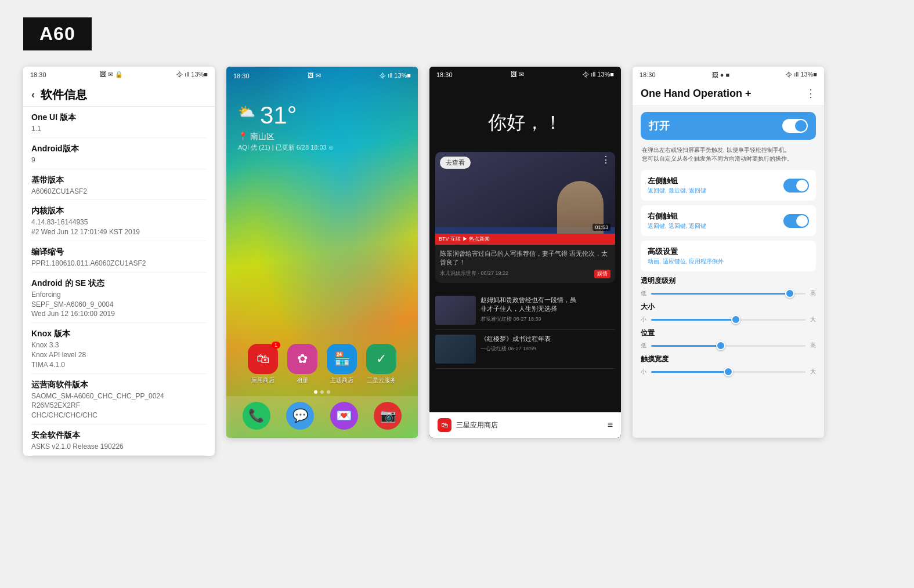  I want to click on list-item: Knox 版本 Knox 3.3 Knox API level 28 TIMA …, so click(119, 348).